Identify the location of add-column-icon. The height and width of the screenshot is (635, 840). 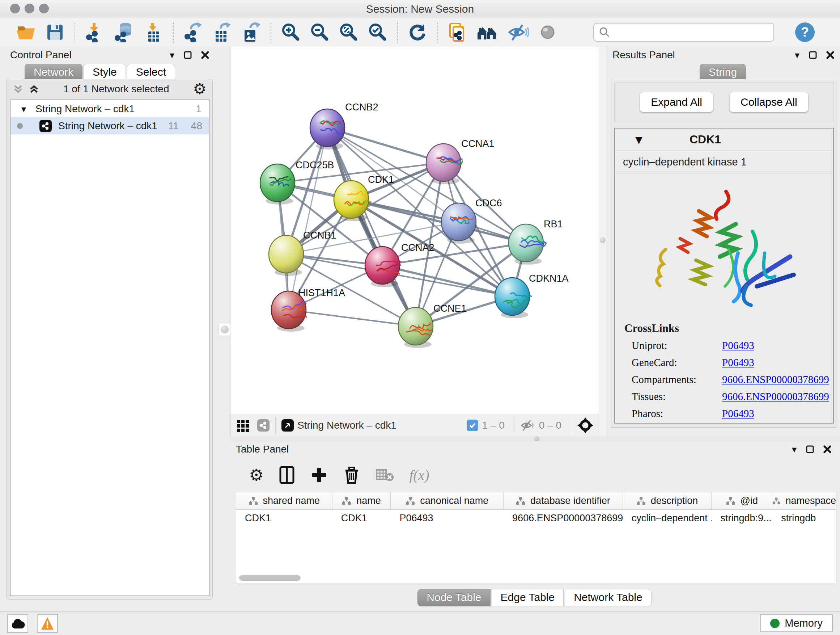
(319, 475).